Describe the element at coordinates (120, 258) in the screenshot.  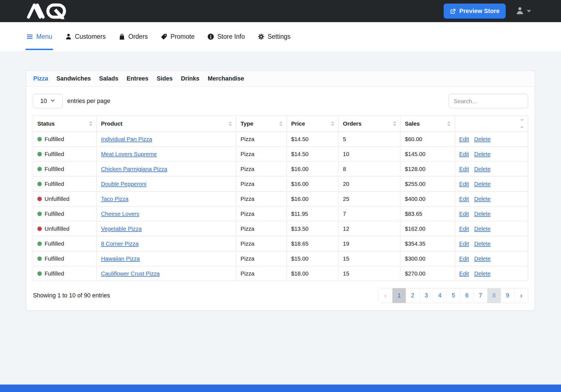
I see `product-link: Hawaiian Pizza` at that location.